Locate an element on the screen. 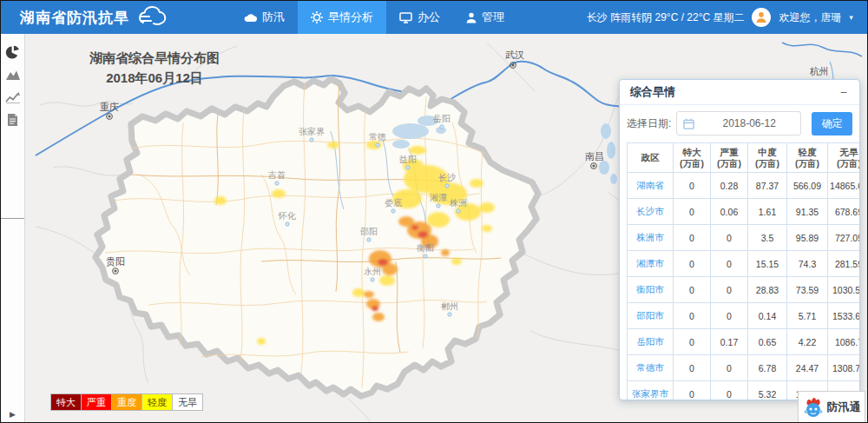  weather-status: 长沙 阵雨转阴 29°C / 22°C 星期二 is located at coordinates (666, 17).